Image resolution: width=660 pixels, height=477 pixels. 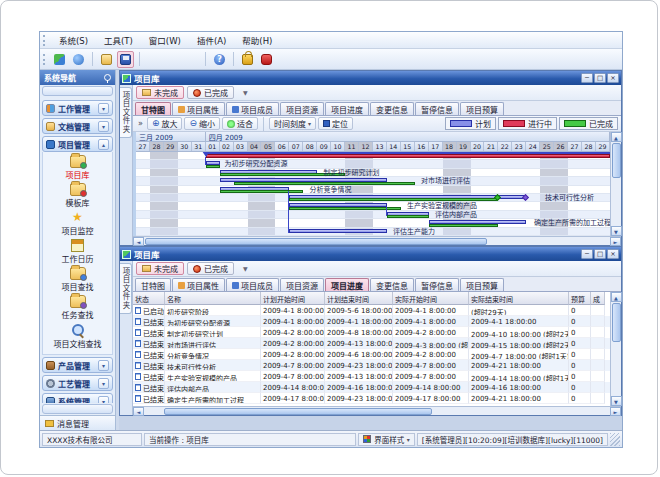 What do you see at coordinates (431, 298) in the screenshot?
I see `column-header-实际开始时间: 实际开始时间` at bounding box center [431, 298].